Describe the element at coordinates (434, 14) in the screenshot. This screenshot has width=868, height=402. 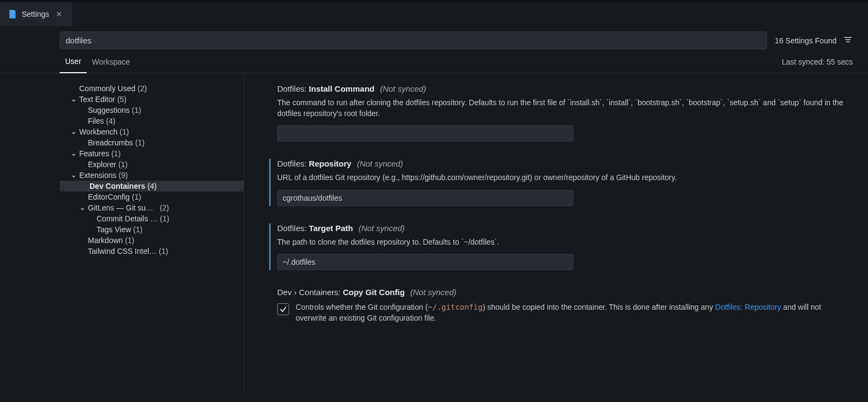
I see `editor-tabbar: Settings ✕` at that location.